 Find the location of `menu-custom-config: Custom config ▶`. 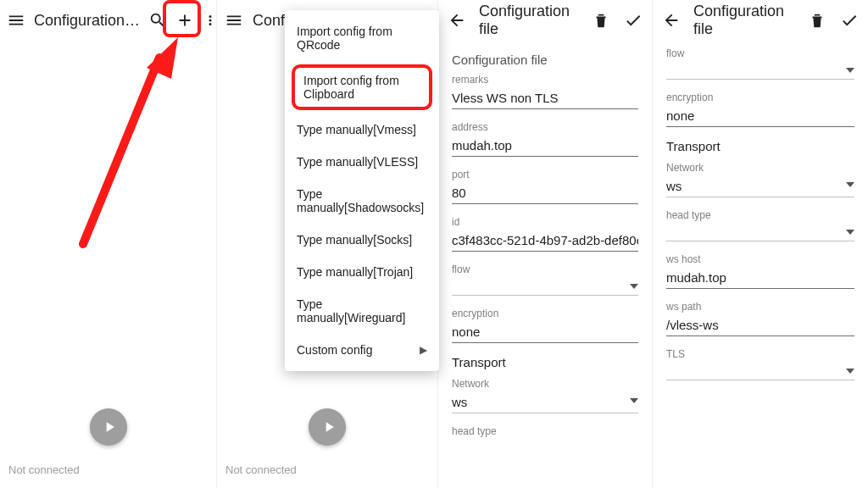

menu-custom-config: Custom config ▶ is located at coordinates (362, 350).